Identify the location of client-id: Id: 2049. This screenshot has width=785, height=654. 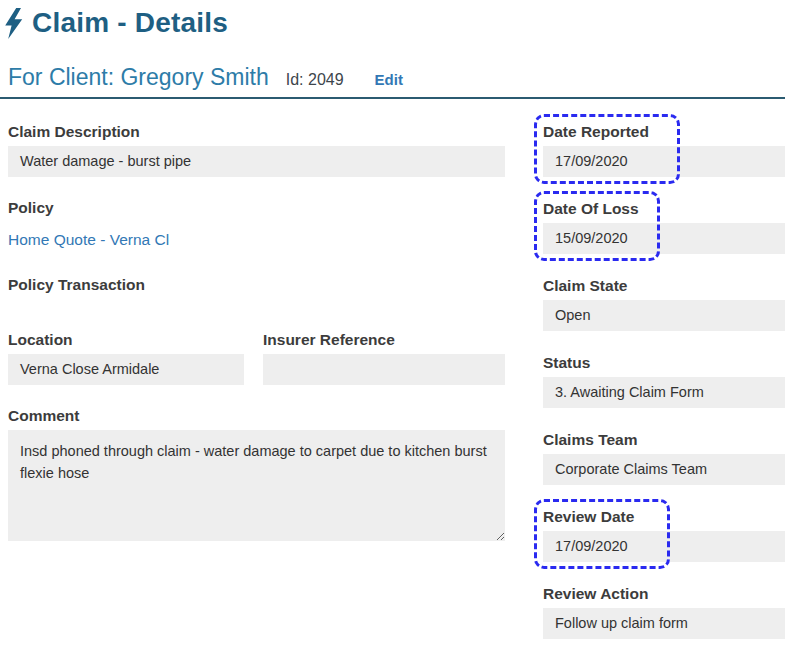
(315, 80).